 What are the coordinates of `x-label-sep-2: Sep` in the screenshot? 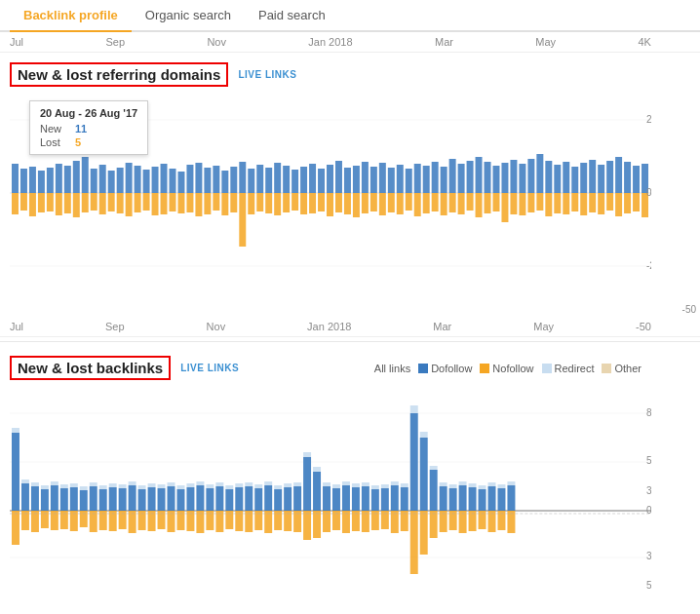 It's located at (115, 326).